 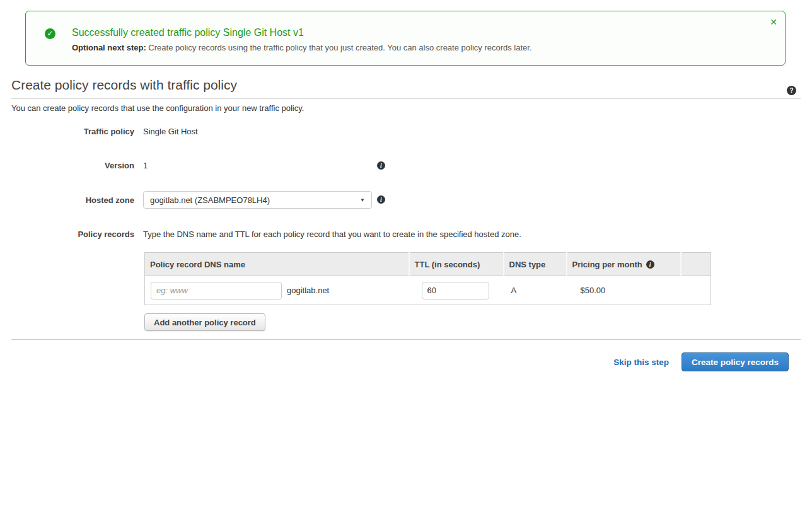 I want to click on help-icon: ?, so click(x=792, y=91).